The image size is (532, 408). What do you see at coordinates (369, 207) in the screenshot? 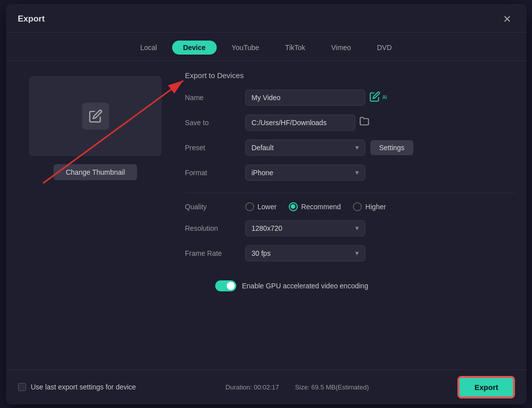
I see `quality-higher-option: Higher` at bounding box center [369, 207].